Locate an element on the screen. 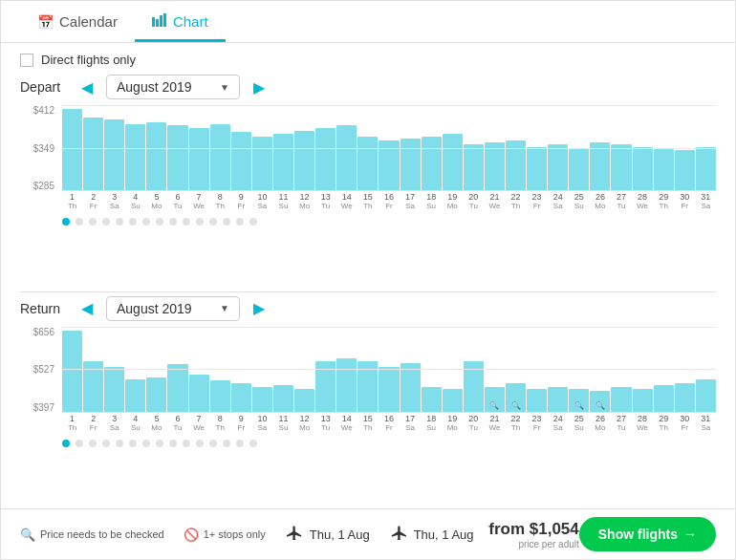  bar-25: 🔍 is located at coordinates (579, 400).